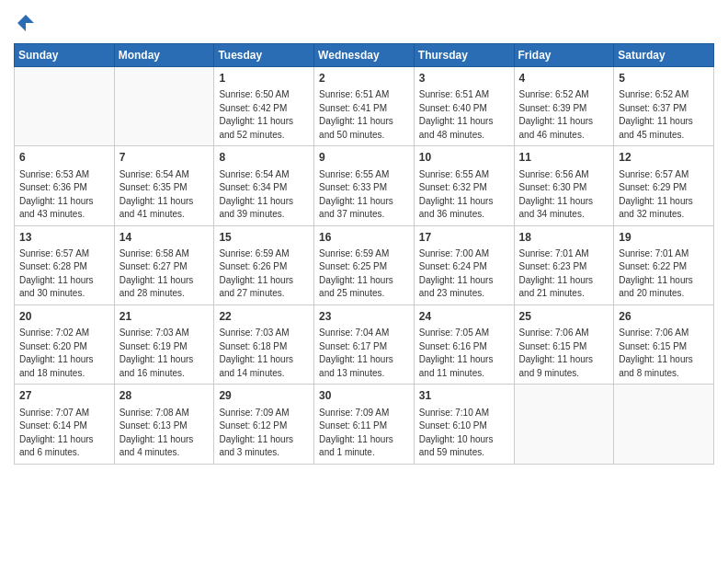 This screenshot has width=728, height=563. What do you see at coordinates (64, 158) in the screenshot?
I see `day-number: 6` at bounding box center [64, 158].